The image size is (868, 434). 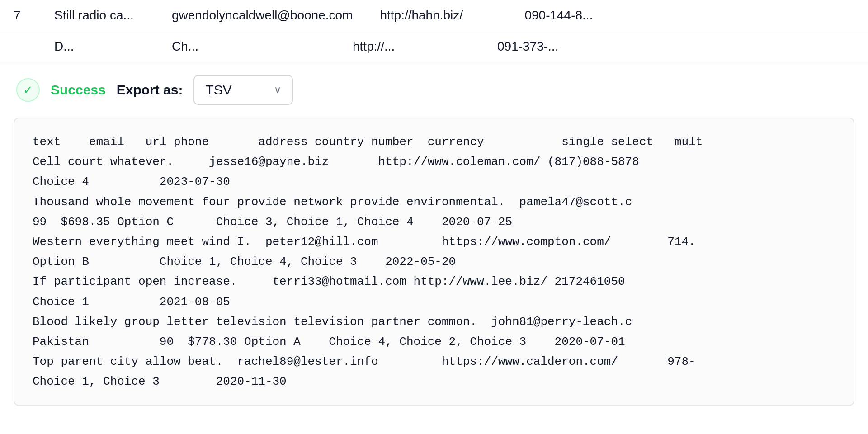 What do you see at coordinates (99, 15) in the screenshot?
I see `cell-text: Still radio ca...` at bounding box center [99, 15].